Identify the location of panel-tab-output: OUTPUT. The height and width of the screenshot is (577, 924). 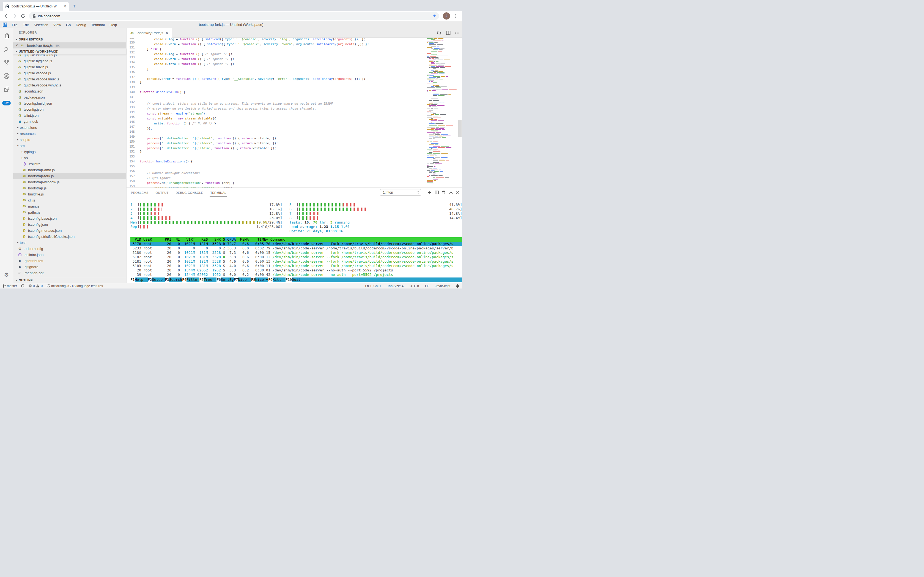
(162, 192).